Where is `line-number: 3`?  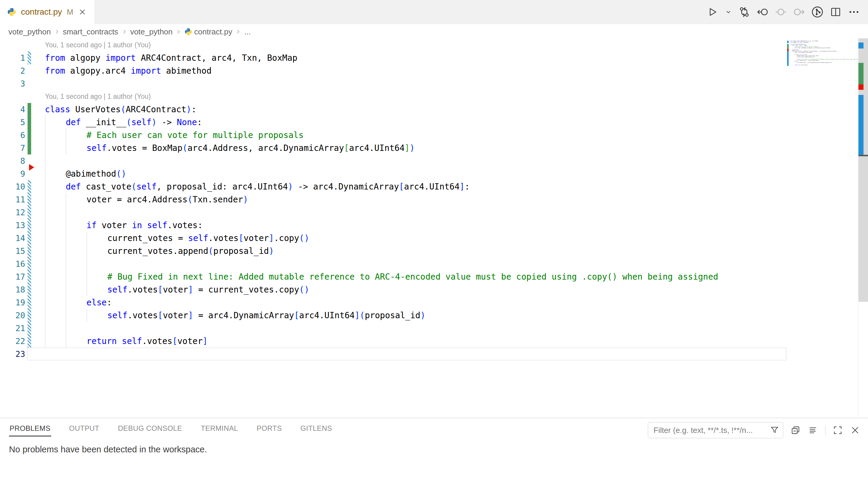 line-number: 3 is located at coordinates (13, 84).